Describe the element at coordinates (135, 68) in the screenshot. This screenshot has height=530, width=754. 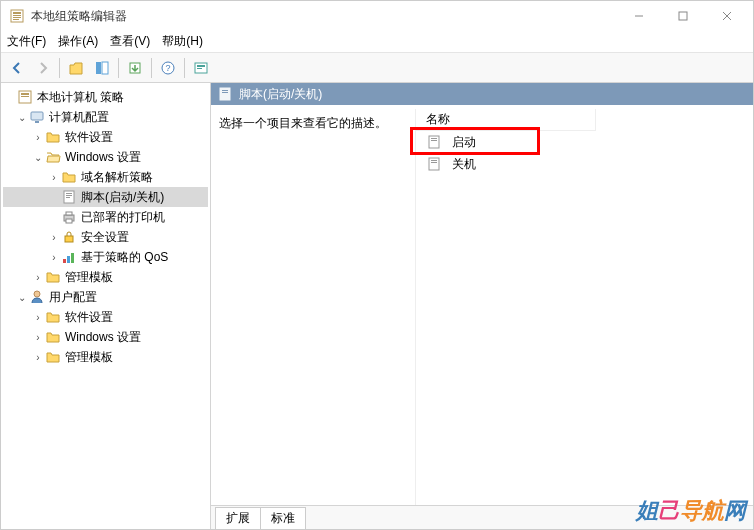
I see `export-button` at that location.